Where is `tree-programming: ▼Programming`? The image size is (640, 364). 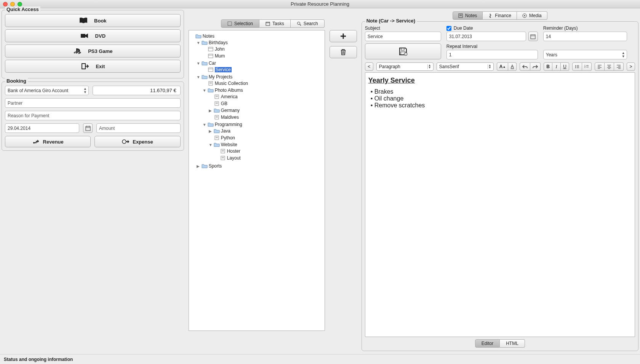
tree-programming: ▼Programming is located at coordinates (263, 125).